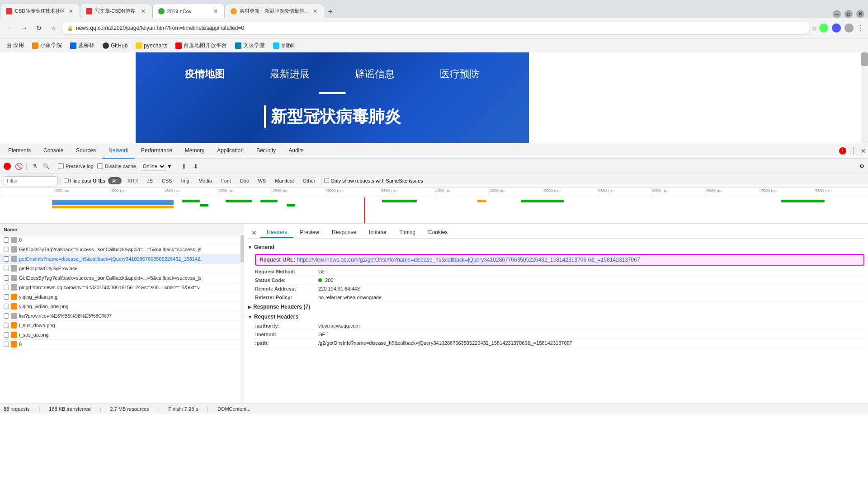 Image resolution: width=868 pixels, height=488 pixels. What do you see at coordinates (266, 151) in the screenshot?
I see `devtools-tab-security: Security` at bounding box center [266, 151].